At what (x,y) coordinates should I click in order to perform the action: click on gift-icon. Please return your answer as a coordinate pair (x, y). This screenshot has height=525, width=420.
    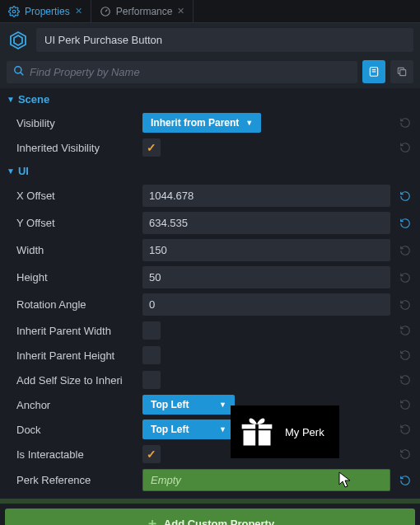
    Looking at the image, I should click on (257, 432).